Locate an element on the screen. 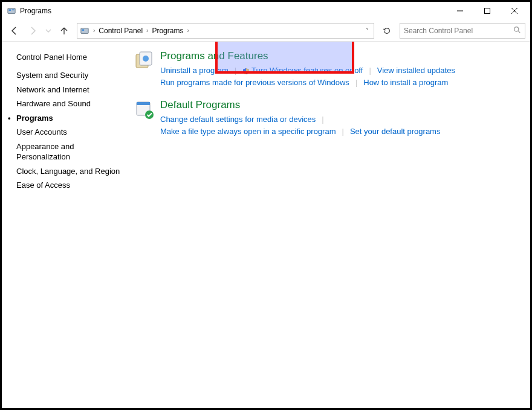 The height and width of the screenshot is (410, 532). sidebar-item: Hardware and Sound is located at coordinates (72, 104).